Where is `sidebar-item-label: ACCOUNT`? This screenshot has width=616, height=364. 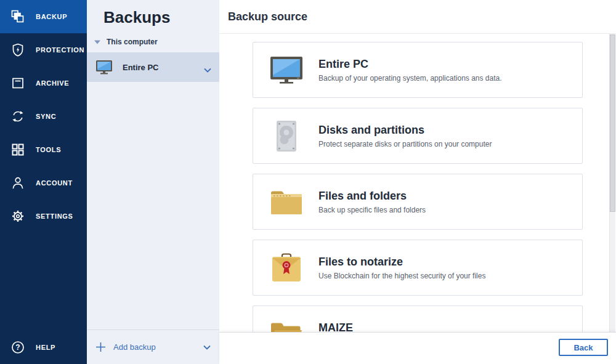 sidebar-item-label: ACCOUNT is located at coordinates (54, 183).